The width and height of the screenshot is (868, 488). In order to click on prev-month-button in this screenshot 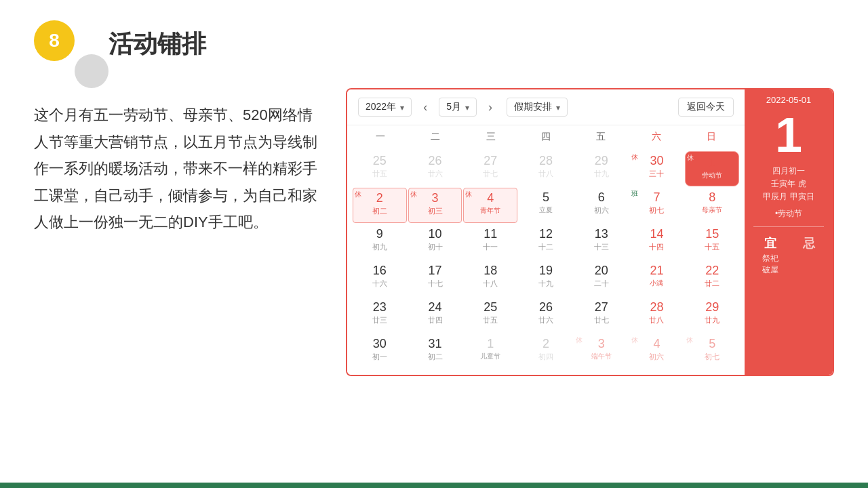, I will do `click(425, 107)`.